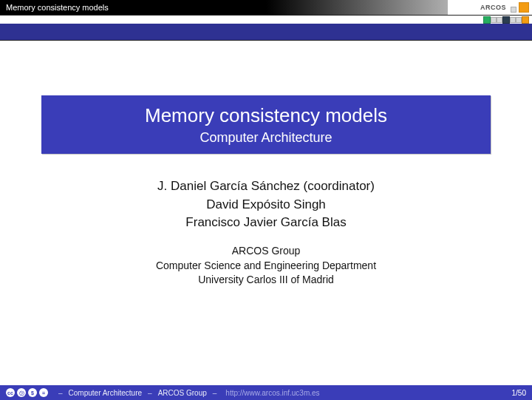  I want to click on affiliation-block: ARCOS Group Computer Science and Enginee…, so click(266, 266).